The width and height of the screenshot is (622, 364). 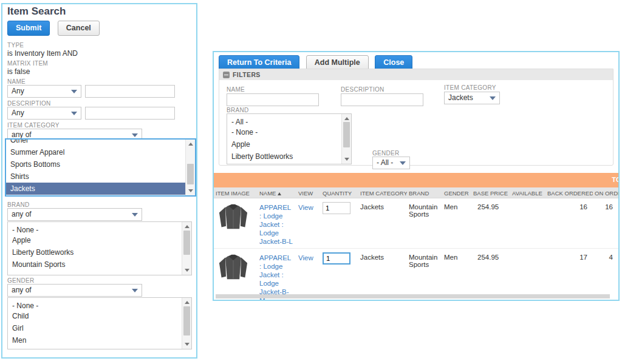 What do you see at coordinates (44, 113) in the screenshot?
I see `description-operator-select: Any` at bounding box center [44, 113].